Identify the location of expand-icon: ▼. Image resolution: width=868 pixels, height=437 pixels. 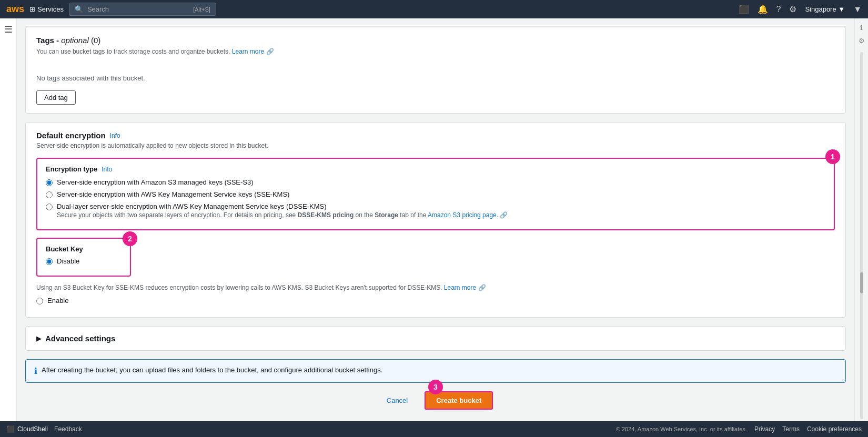
(857, 9).